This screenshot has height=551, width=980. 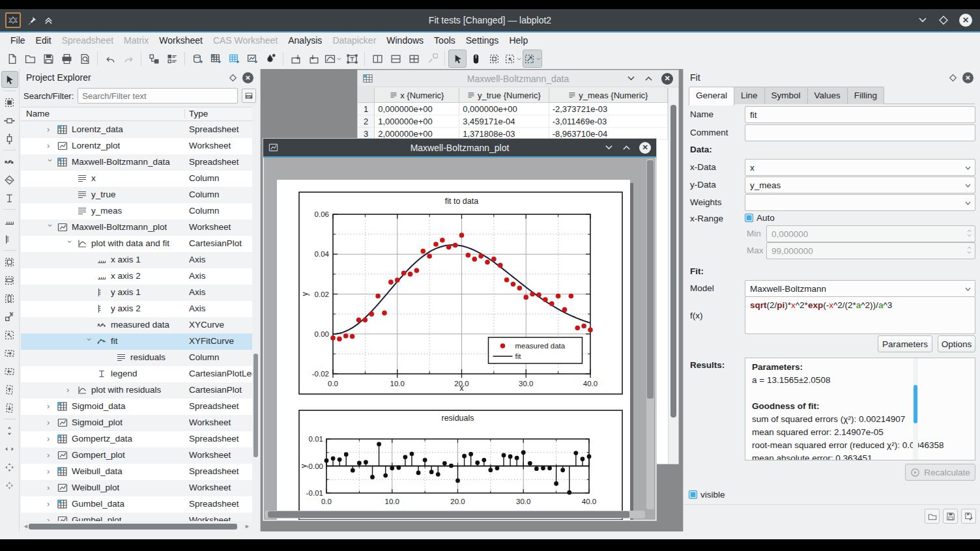 I want to click on nav-all-icon, so click(x=10, y=485).